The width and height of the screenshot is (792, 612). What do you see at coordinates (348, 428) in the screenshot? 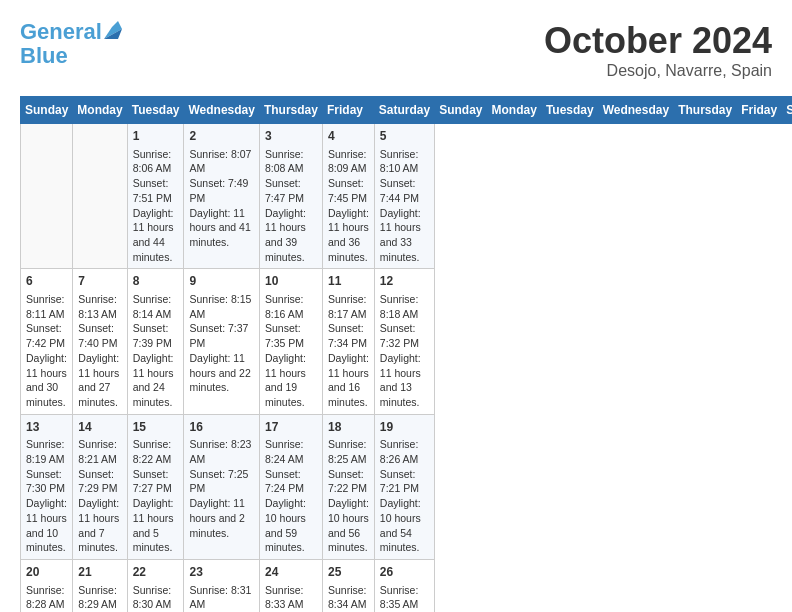
I see `day-number: 18` at bounding box center [348, 428].